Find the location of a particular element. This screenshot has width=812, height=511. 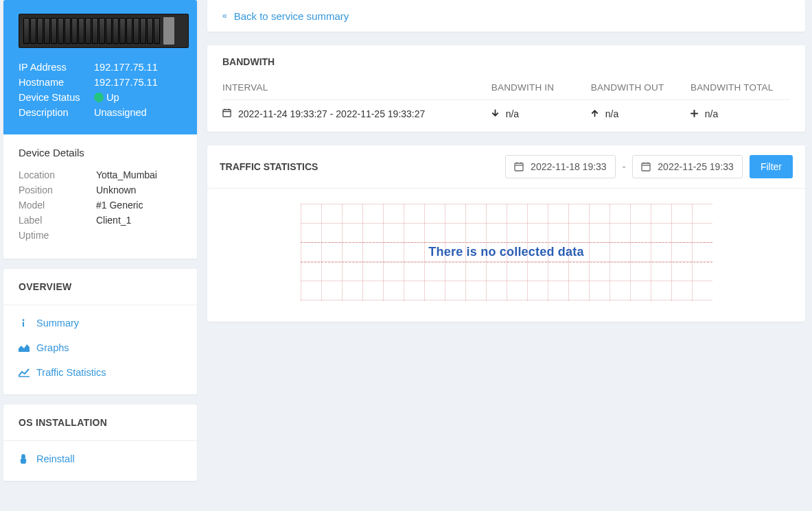

os-install-title: OS INSTALLATION is located at coordinates (100, 423).